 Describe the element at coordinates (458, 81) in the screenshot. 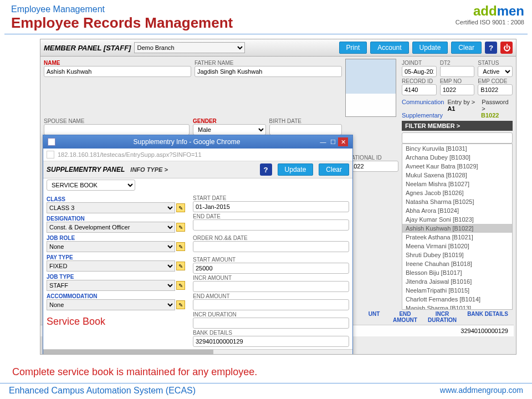

I see `empno-label: EMP NO` at that location.